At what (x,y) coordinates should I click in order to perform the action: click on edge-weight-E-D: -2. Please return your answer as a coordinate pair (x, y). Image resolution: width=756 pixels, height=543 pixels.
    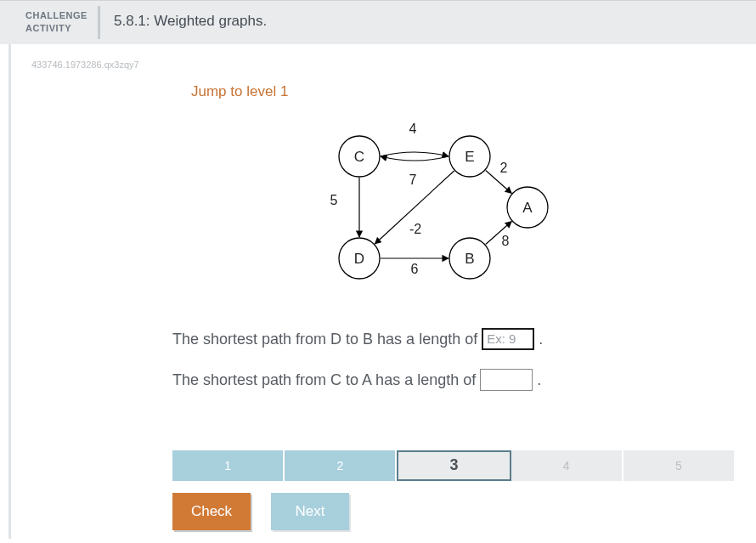
    Looking at the image, I should click on (415, 229).